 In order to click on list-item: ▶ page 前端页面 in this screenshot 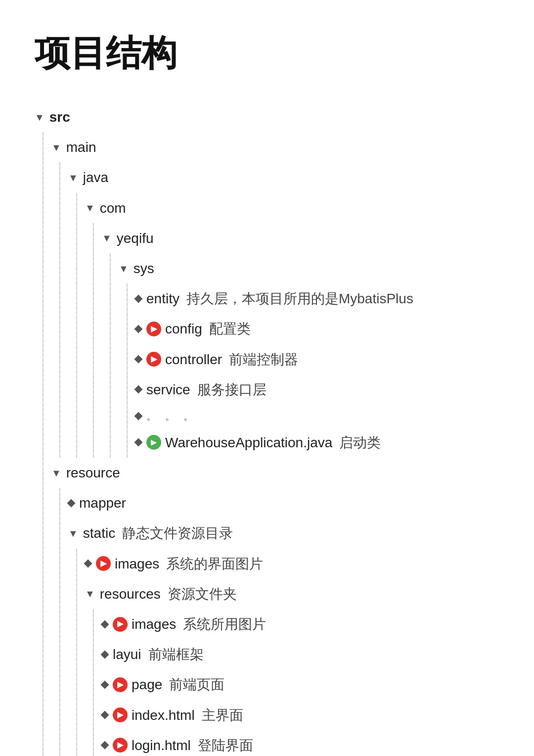, I will do `click(301, 685)`.